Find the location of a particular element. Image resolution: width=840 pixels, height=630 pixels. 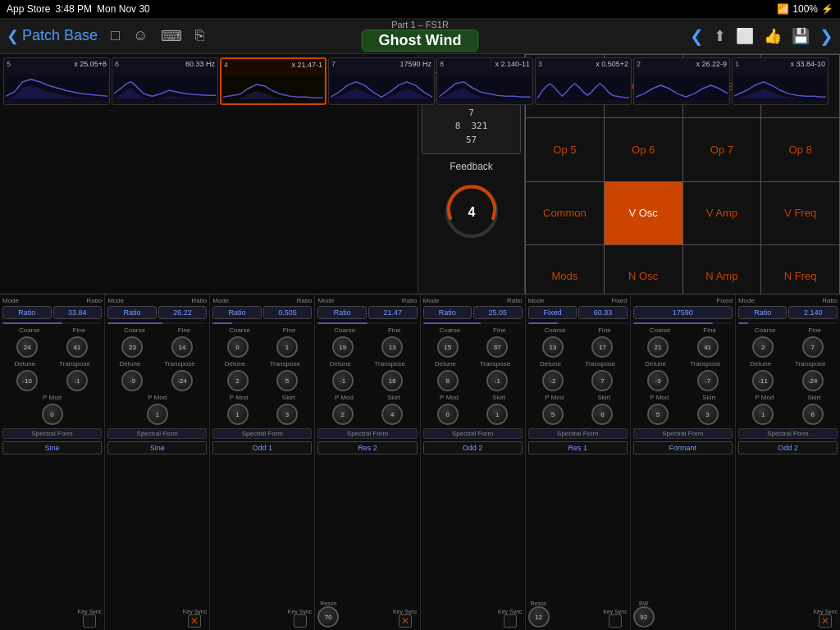

op2-coarse-knob: 23 is located at coordinates (132, 347).